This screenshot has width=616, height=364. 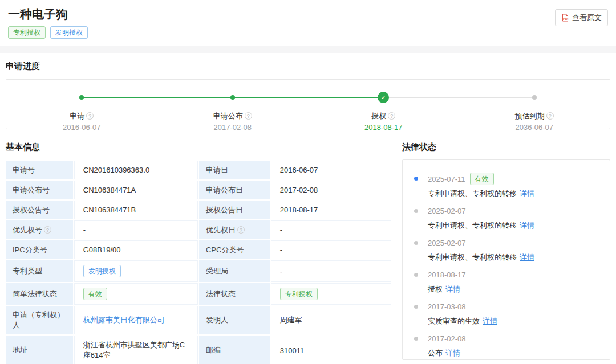 I want to click on field-value: -, so click(x=136, y=230).